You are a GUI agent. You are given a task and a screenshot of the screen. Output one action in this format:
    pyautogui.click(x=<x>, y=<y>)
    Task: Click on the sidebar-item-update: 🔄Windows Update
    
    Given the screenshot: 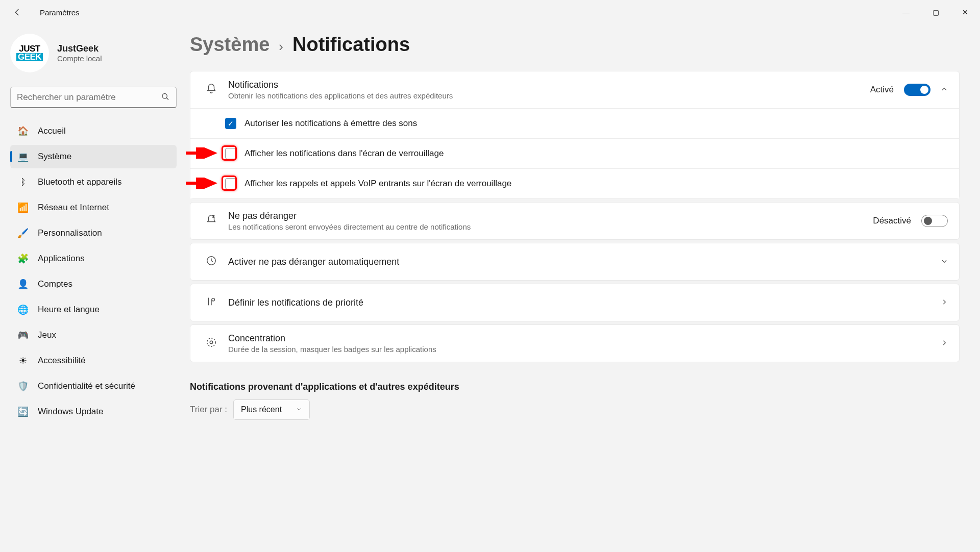 What is the action you would take?
    pyautogui.click(x=93, y=412)
    